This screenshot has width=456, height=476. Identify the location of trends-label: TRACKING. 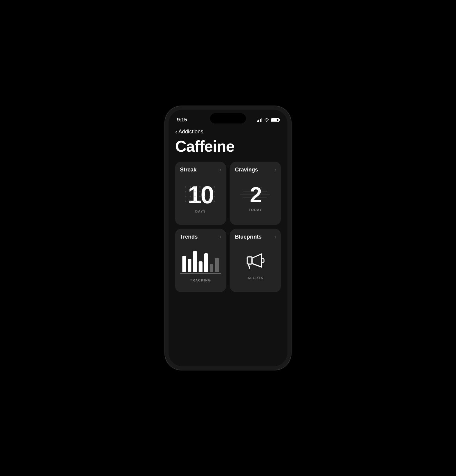
(200, 280).